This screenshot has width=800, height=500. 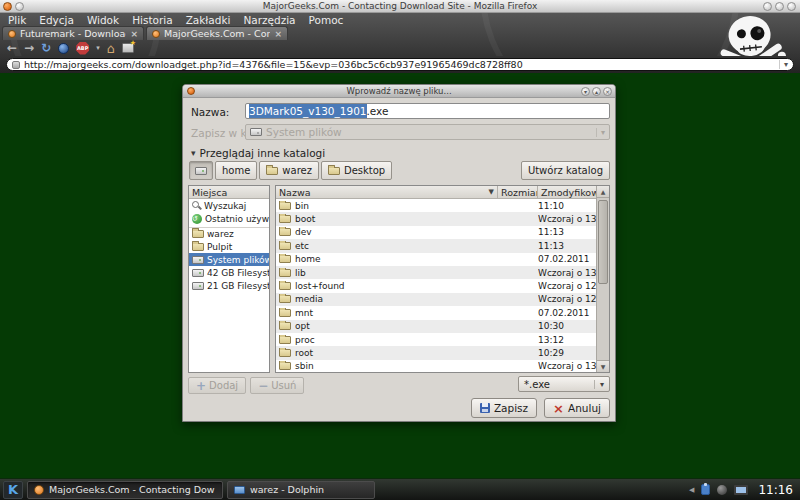 I want to click on window-menu-button, so click(x=20, y=6).